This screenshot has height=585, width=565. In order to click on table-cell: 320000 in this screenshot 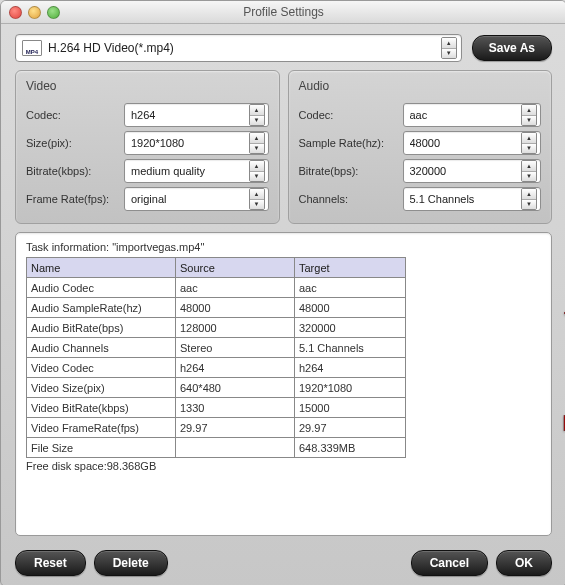, I will do `click(350, 328)`.